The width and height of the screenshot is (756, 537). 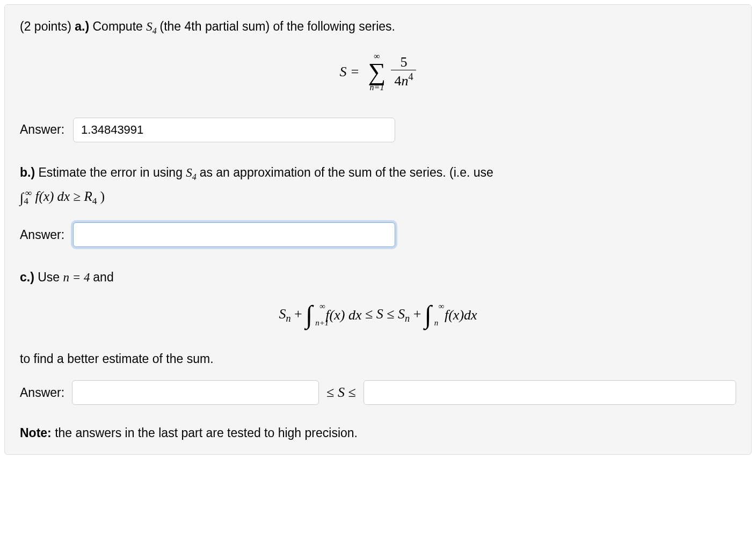 I want to click on answer-a-input, so click(x=234, y=130).